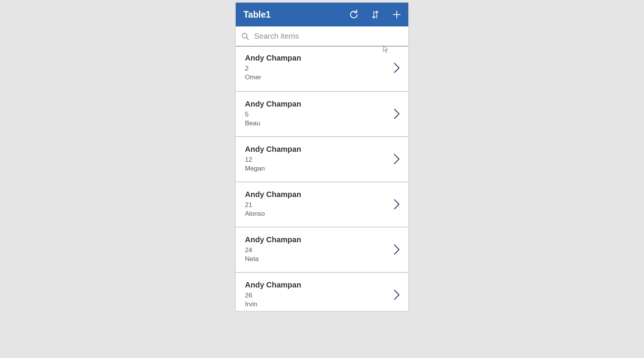 The width and height of the screenshot is (644, 358). Describe the element at coordinates (317, 159) in the screenshot. I see `list-item-text: Andy Champan12Megan` at that location.